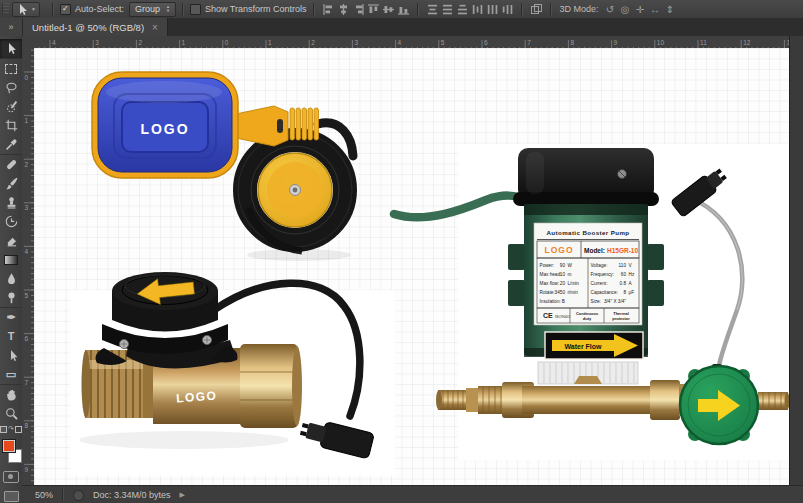 This screenshot has height=503, width=803. Describe the element at coordinates (12, 298) in the screenshot. I see `dodge-icon` at that location.